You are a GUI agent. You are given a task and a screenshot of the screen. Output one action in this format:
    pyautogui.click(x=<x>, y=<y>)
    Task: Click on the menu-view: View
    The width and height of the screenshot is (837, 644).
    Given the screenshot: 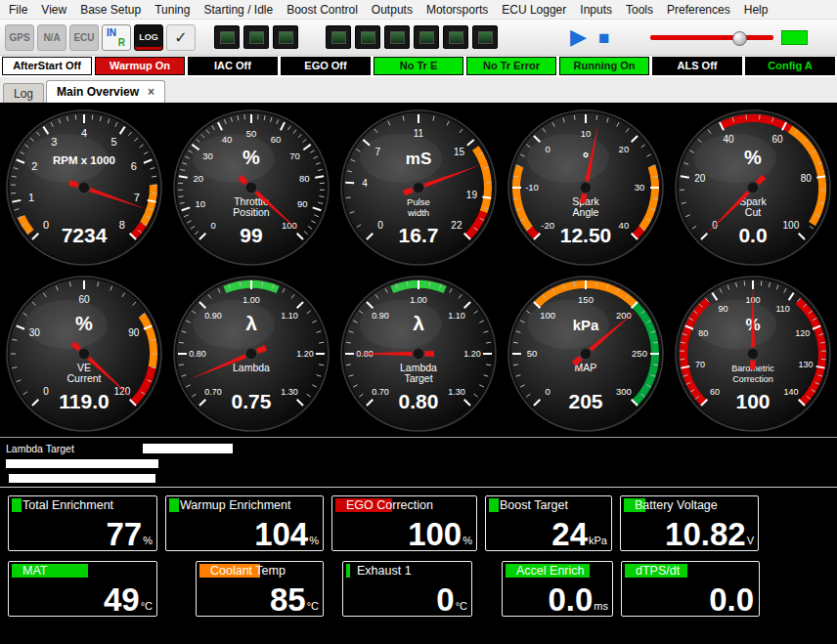 What is the action you would take?
    pyautogui.click(x=54, y=10)
    